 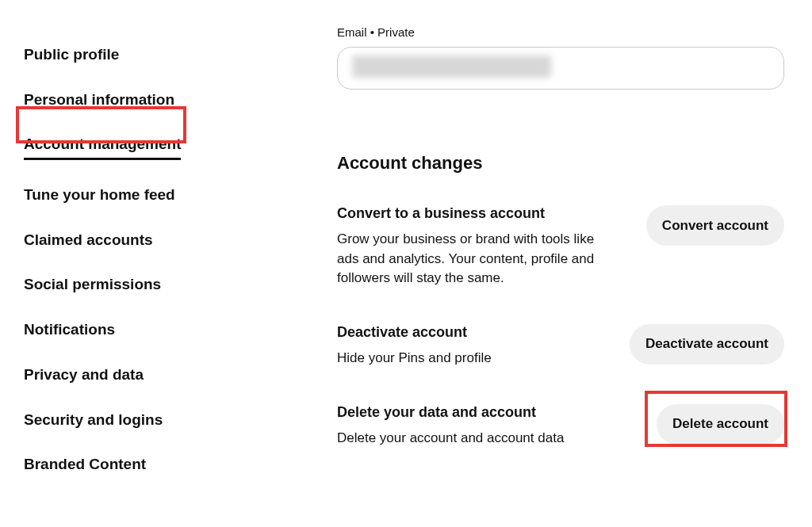 I want to click on sidebar-item-account-management: Account management, so click(x=102, y=147).